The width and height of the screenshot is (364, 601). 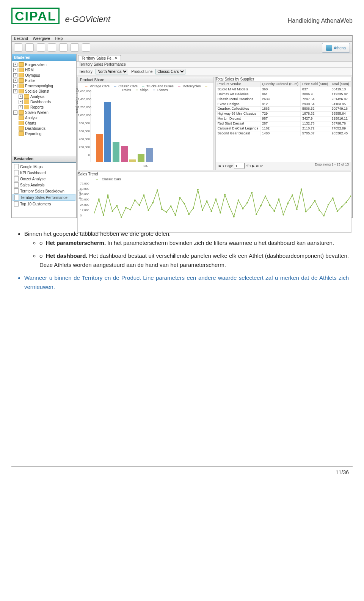 What do you see at coordinates (44, 123) in the screenshot?
I see `tree-item: Charts` at bounding box center [44, 123].